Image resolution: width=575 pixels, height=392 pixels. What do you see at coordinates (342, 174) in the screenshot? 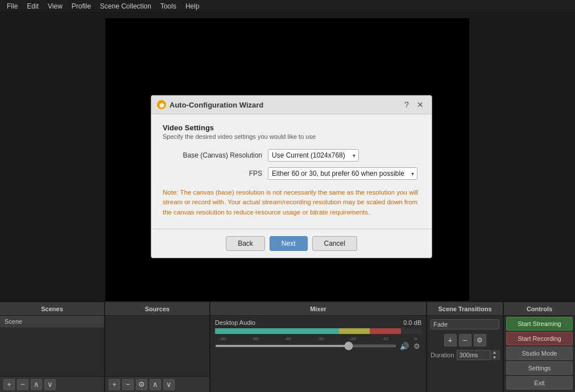
I see `fps-select-wrapper: Either 60 or 30, but prefer 60 when poss…` at bounding box center [342, 174].